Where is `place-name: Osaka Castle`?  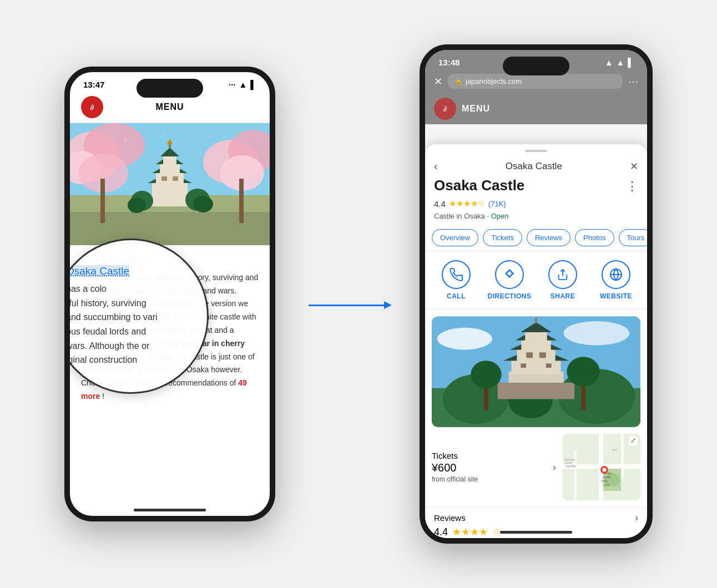 place-name: Osaka Castle is located at coordinates (479, 185).